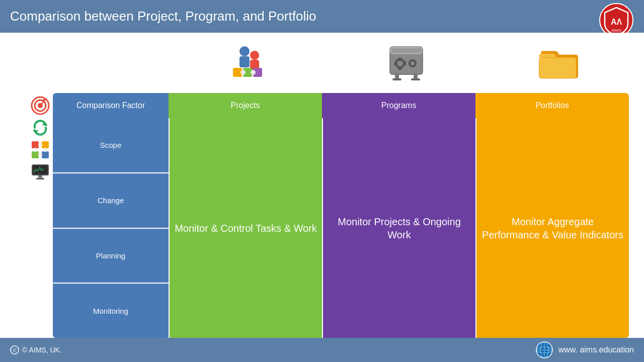 This screenshot has height=362, width=644. Describe the element at coordinates (407, 63) in the screenshot. I see `programs-icon` at that location.